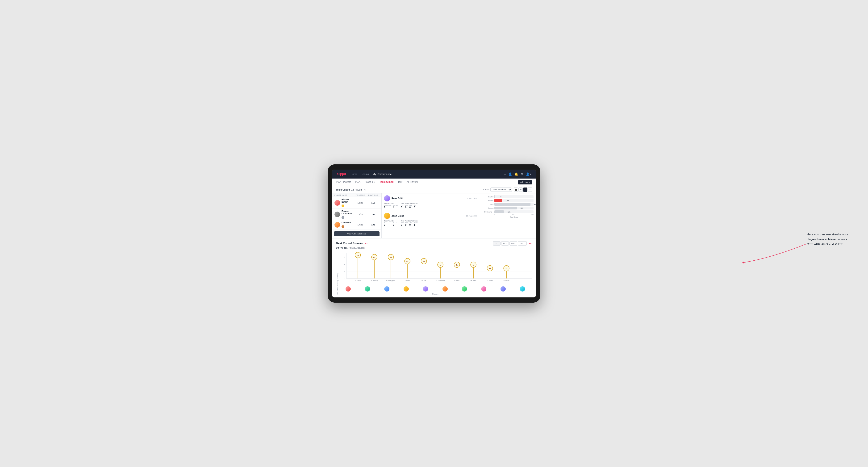 The height and width of the screenshot is (467, 868). What do you see at coordinates (435, 267) in the screenshot?
I see `streak-svg: 0 2 4 6 7x E. Ebert` at bounding box center [435, 267].